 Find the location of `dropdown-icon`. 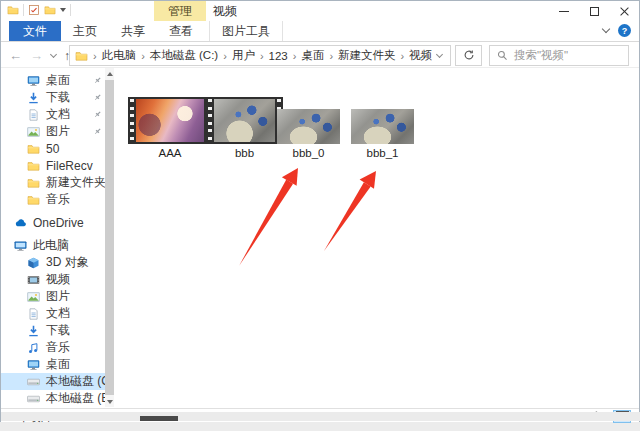

dropdown-icon is located at coordinates (63, 10).